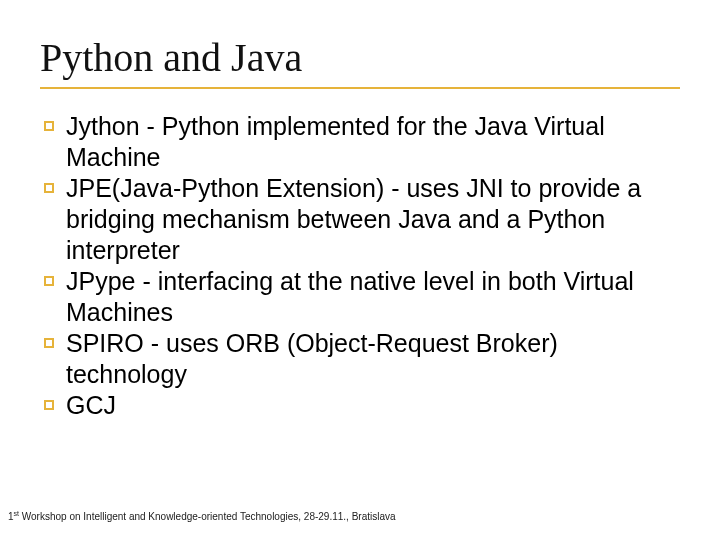  I want to click on footer-text: Workshop on Intelligent and Knowledge-or…, so click(208, 516).